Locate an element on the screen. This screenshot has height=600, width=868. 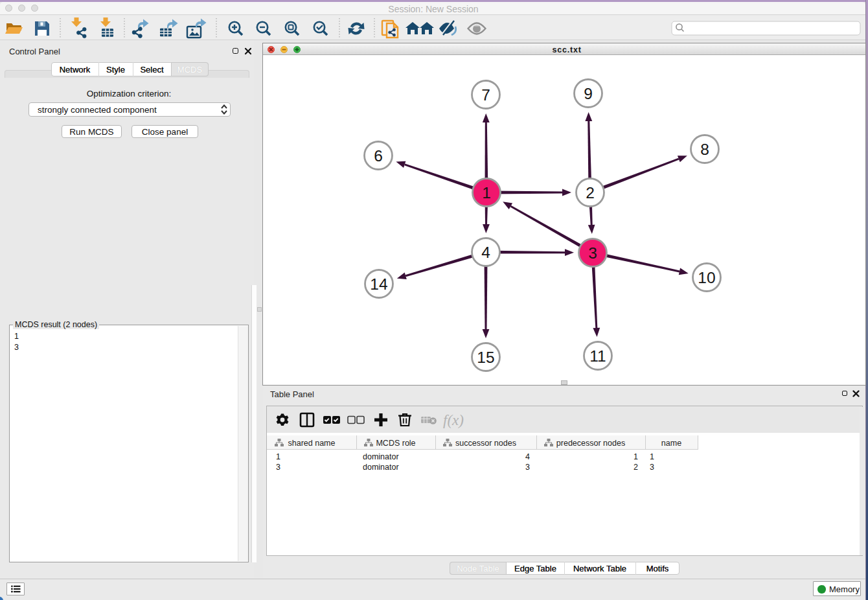
svg-text: 1 is located at coordinates (486, 193).